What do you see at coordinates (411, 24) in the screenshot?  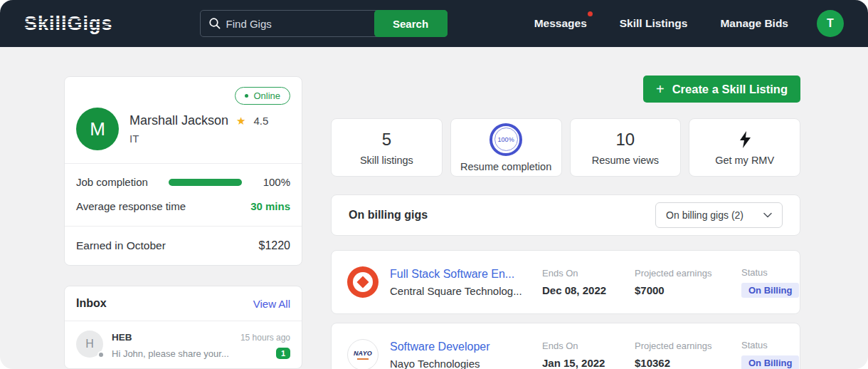 I see `search-button: Search` at bounding box center [411, 24].